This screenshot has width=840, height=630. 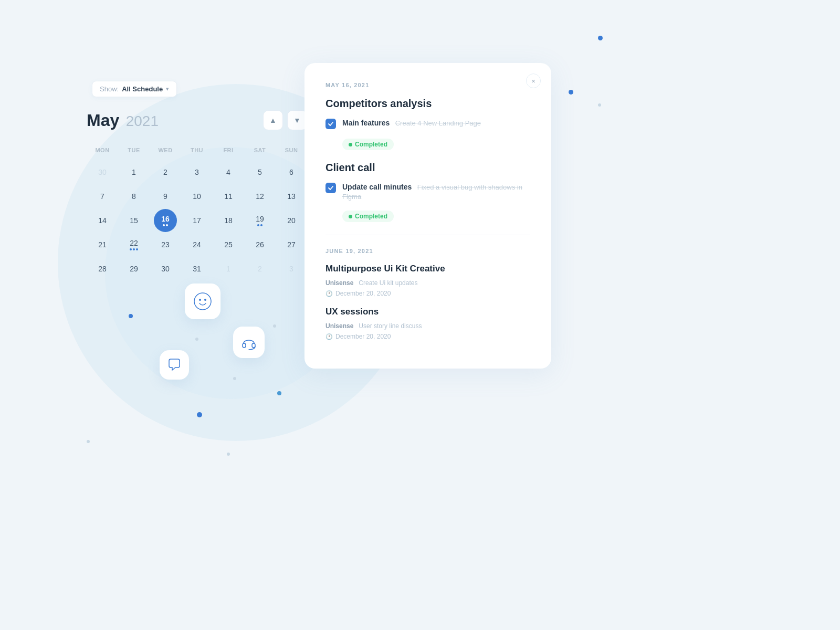 I want to click on task-strikethrough-1: Create 4 New Landing Page, so click(x=438, y=123).